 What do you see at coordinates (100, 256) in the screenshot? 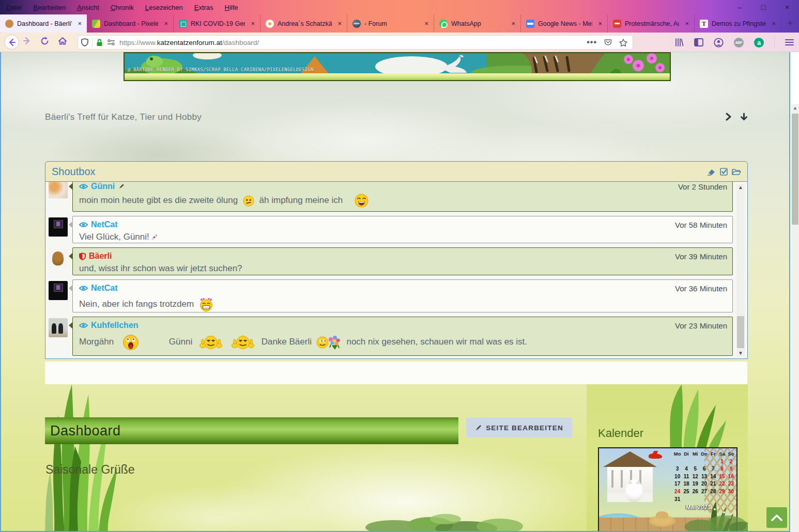
I see `username-link: Bäerli` at bounding box center [100, 256].